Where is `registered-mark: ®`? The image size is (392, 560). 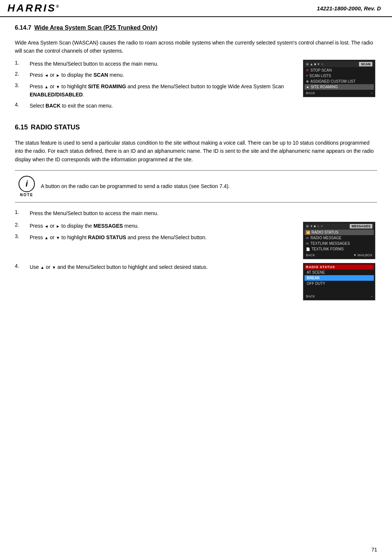
registered-mark: ® is located at coordinates (58, 7).